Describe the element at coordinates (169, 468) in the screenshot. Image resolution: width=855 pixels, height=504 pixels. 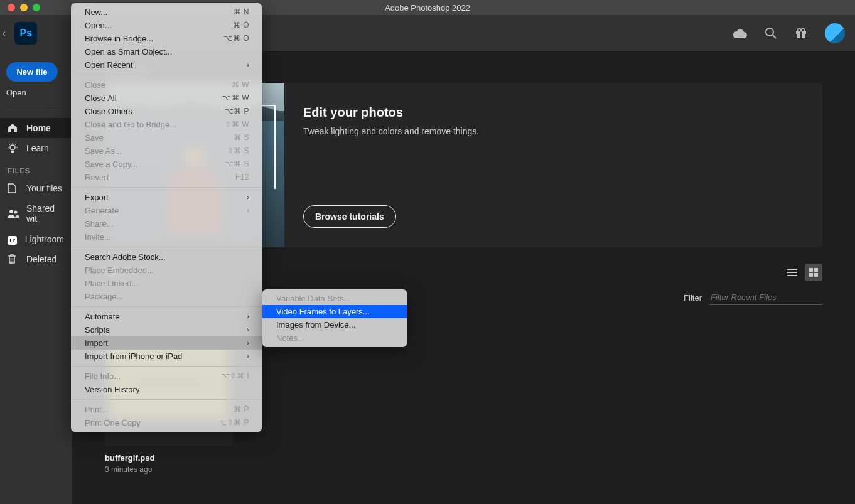
I see `file-time: 3 minutes ago` at that location.